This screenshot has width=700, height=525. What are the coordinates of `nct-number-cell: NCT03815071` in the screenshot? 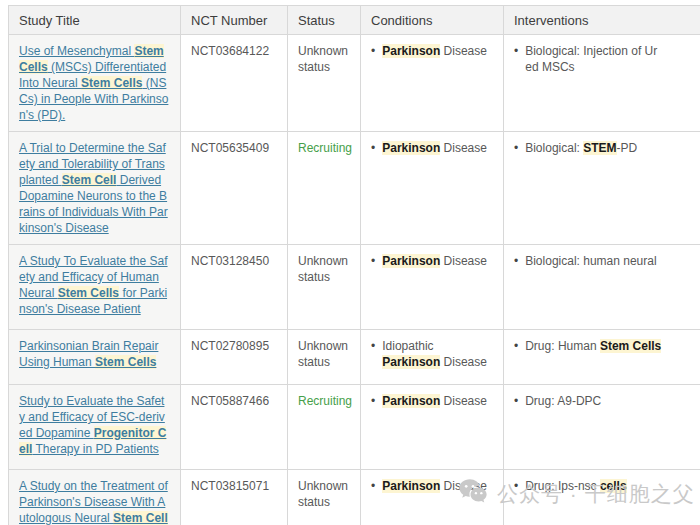 It's located at (234, 498).